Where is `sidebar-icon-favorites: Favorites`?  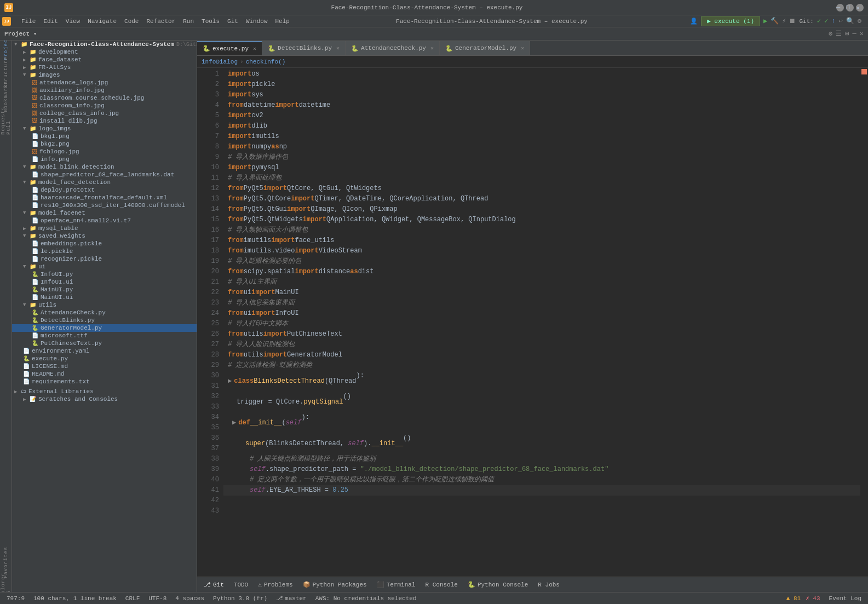
sidebar-icon-favorites: Favorites is located at coordinates (6, 562).